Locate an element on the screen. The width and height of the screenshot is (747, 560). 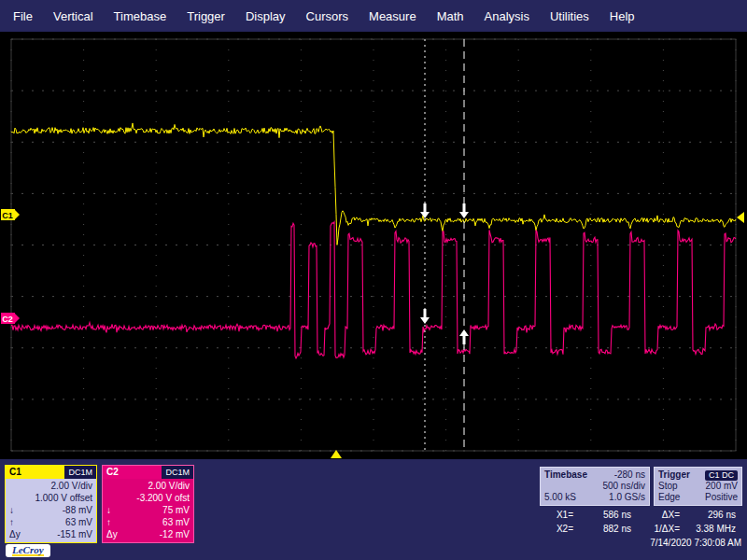
trigger-level-marker is located at coordinates (740, 217).